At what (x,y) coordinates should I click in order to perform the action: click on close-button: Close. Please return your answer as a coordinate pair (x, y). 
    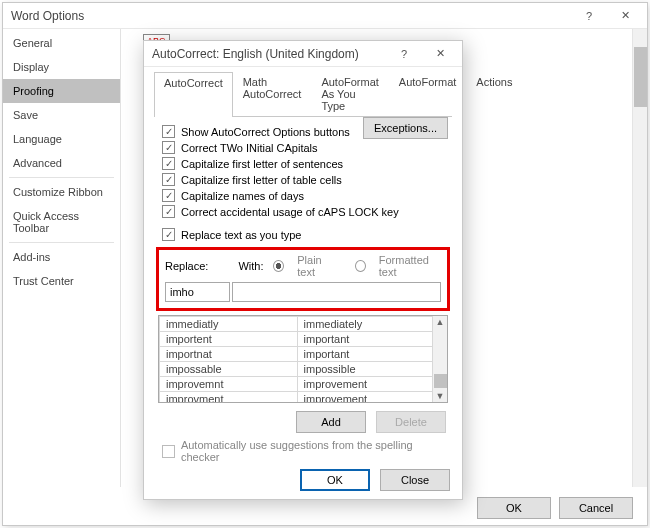
    Looking at the image, I should click on (415, 480).